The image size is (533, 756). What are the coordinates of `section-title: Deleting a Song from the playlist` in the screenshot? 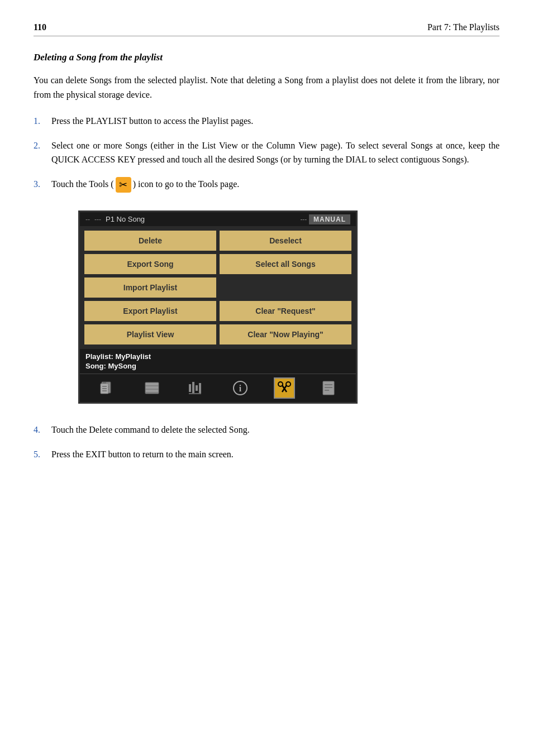 It's located at (266, 58).